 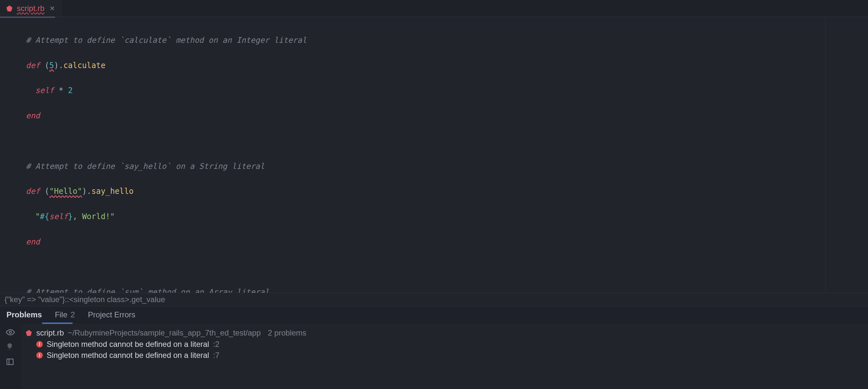 I want to click on editor-tab-bar: script.rb ✕, so click(x=434, y=8).